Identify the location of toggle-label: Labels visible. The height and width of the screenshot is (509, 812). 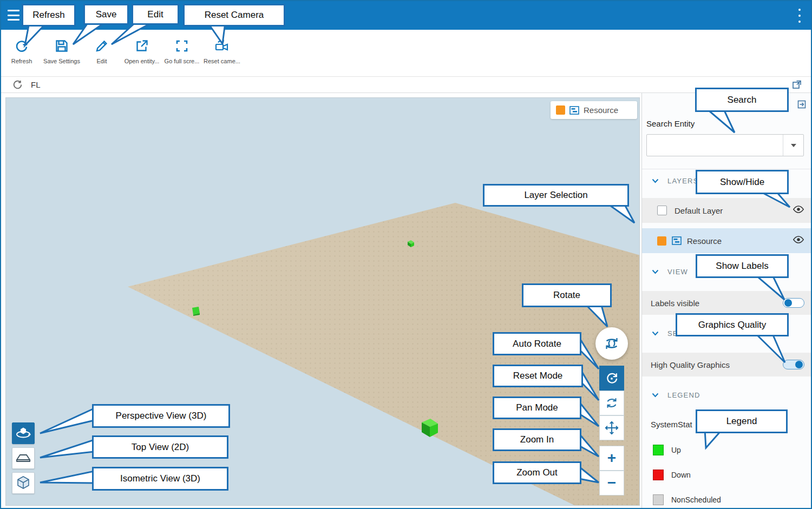
(675, 303).